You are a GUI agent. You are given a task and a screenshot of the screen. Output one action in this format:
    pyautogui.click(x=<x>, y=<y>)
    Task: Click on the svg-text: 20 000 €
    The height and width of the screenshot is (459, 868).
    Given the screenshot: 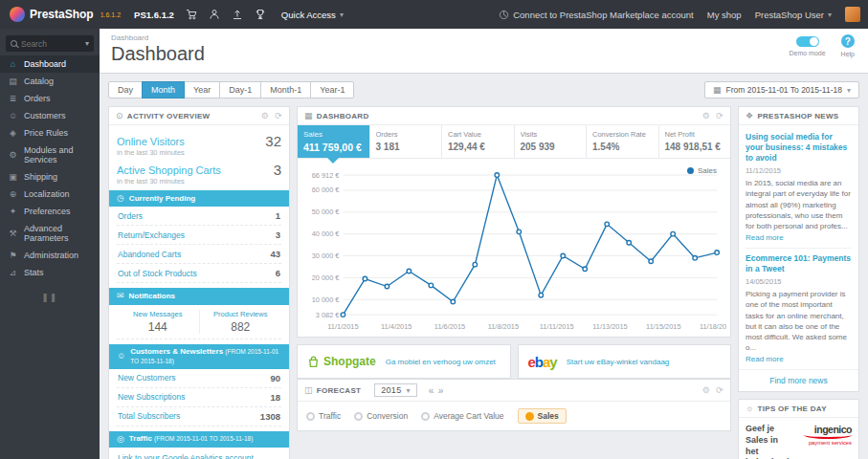 What is the action you would take?
    pyautogui.click(x=325, y=277)
    